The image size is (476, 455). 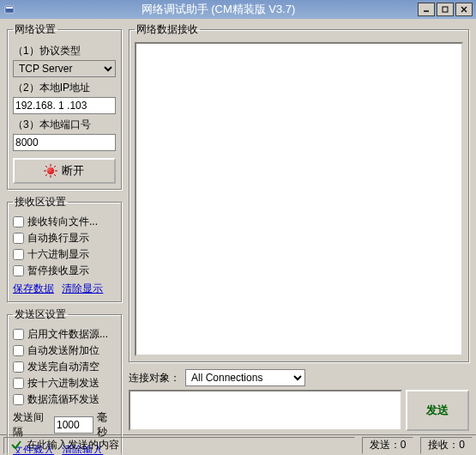 I want to click on ip-label: （2）本地IP地址, so click(x=64, y=88).